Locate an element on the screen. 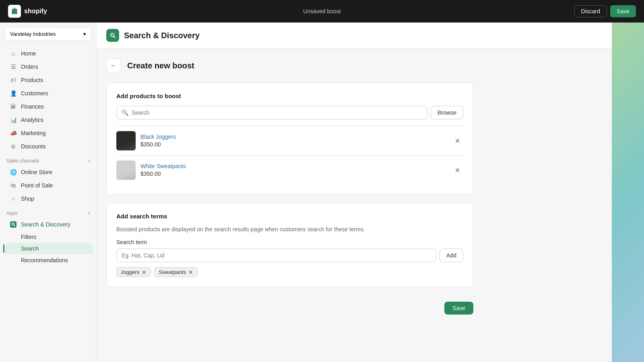 The width and height of the screenshot is (644, 362). chevron-down-icon: ▾ is located at coordinates (85, 34).